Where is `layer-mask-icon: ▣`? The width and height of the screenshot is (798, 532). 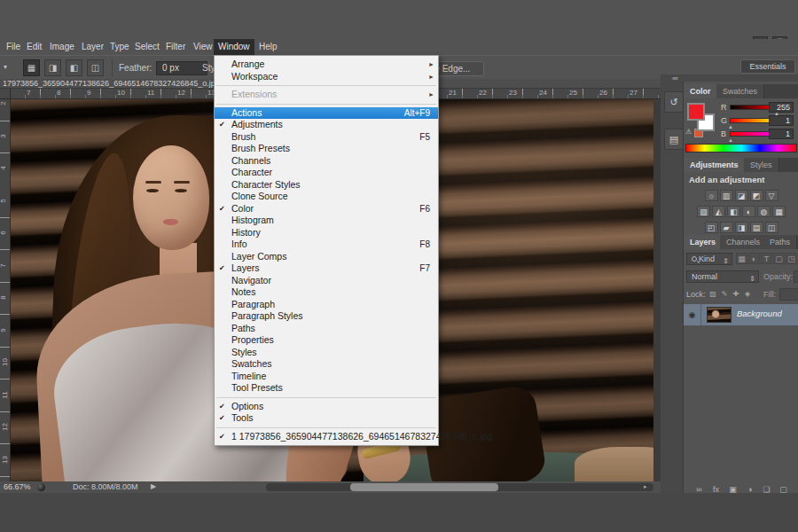 layer-mask-icon: ▣ is located at coordinates (732, 489).